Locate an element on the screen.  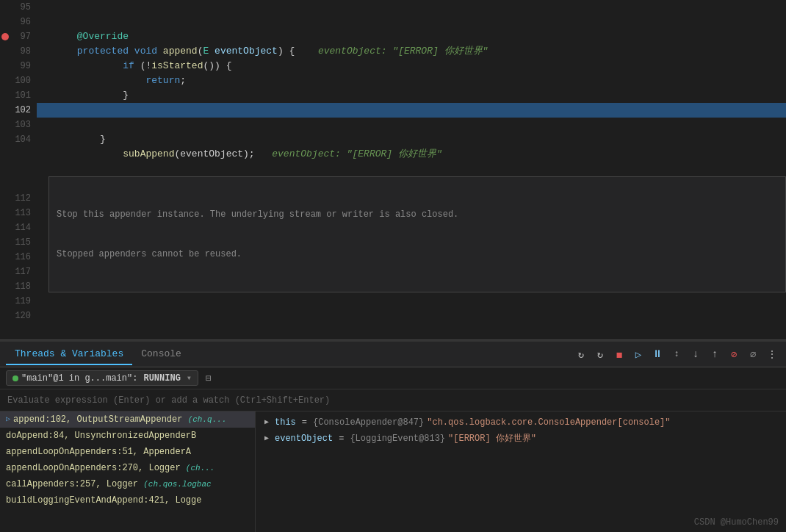
line-num-95: 95 is located at coordinates (15, 7).